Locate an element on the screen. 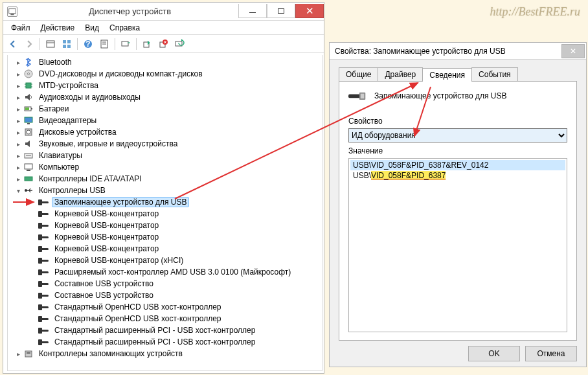  tb-refresh-icon is located at coordinates (179, 44).